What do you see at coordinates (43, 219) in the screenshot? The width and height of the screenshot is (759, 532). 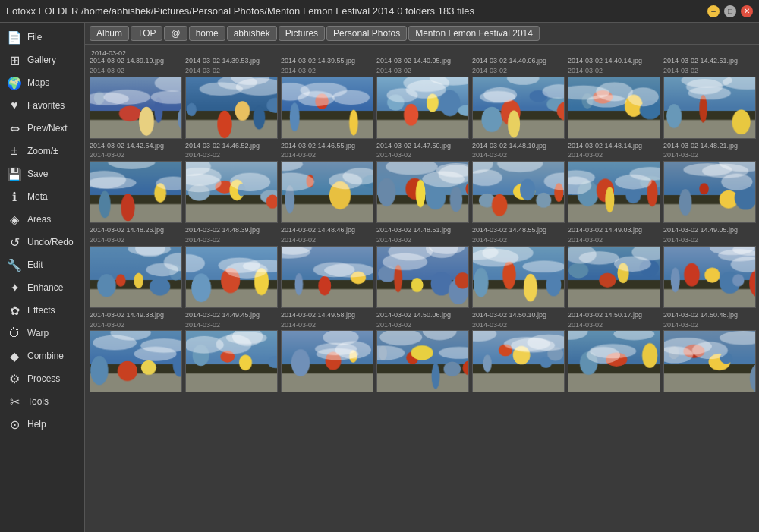 I see `sidebar-item-areas: ◈Areas` at bounding box center [43, 219].